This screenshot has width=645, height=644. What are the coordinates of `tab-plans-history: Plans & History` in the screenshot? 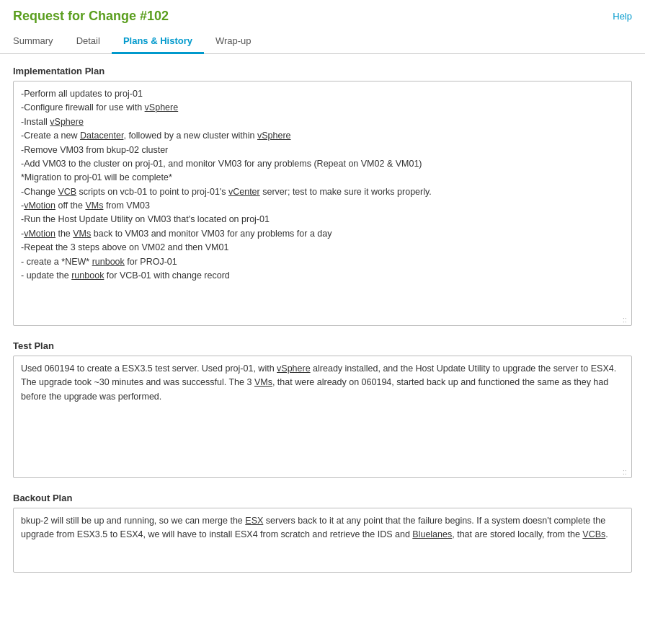 It's located at (158, 42).